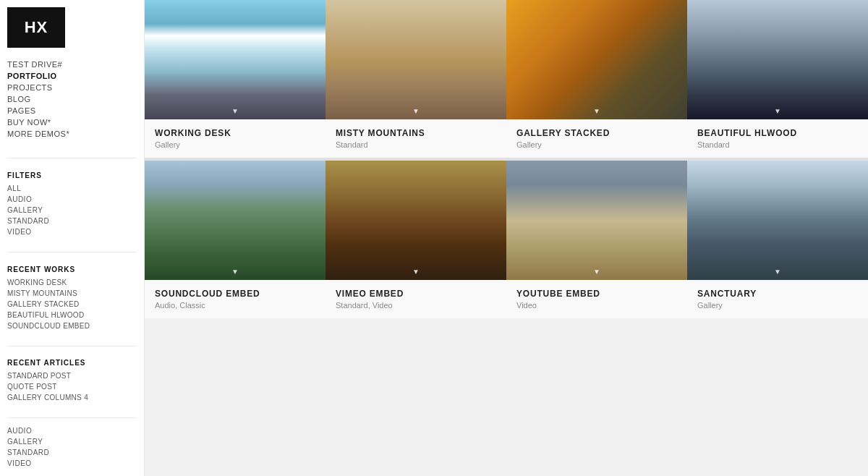 The image size is (868, 476). I want to click on filter-items: ALL AUDIO GALLERY STANDARD VIDEO, so click(72, 214).